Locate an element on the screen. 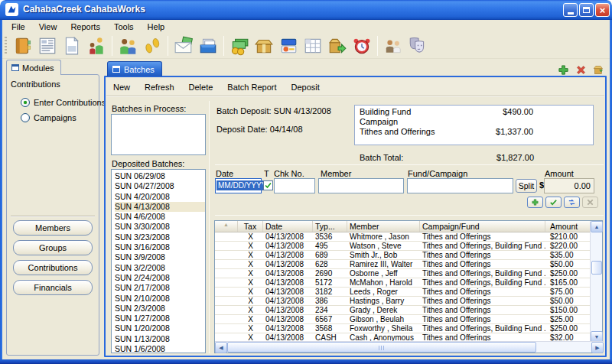  minimize-button is located at coordinates (571, 10).